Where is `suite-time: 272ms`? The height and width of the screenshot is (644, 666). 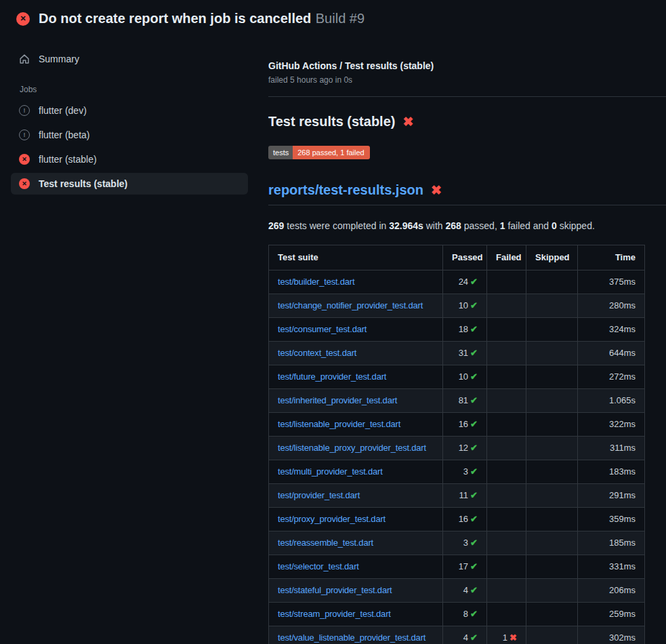 suite-time: 272ms is located at coordinates (611, 377).